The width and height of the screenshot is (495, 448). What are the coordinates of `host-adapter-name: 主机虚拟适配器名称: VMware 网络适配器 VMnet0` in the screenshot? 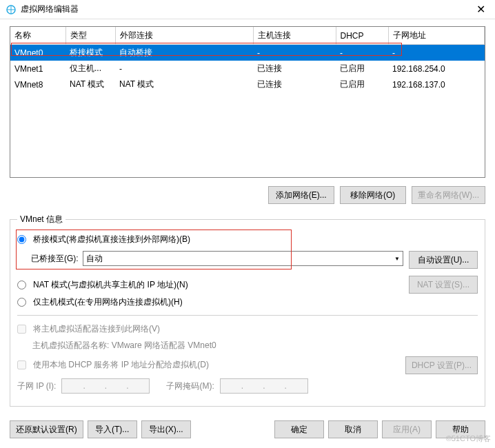 It's located at (248, 347).